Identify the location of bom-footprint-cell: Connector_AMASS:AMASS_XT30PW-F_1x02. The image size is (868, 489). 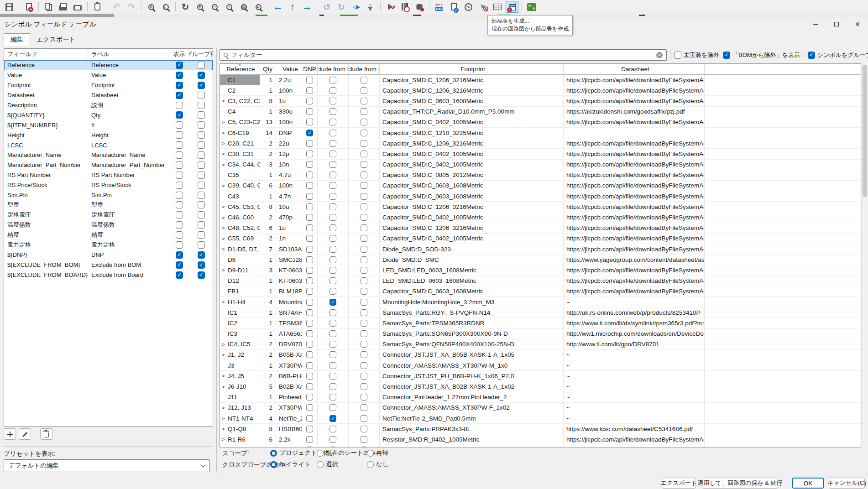
(472, 408).